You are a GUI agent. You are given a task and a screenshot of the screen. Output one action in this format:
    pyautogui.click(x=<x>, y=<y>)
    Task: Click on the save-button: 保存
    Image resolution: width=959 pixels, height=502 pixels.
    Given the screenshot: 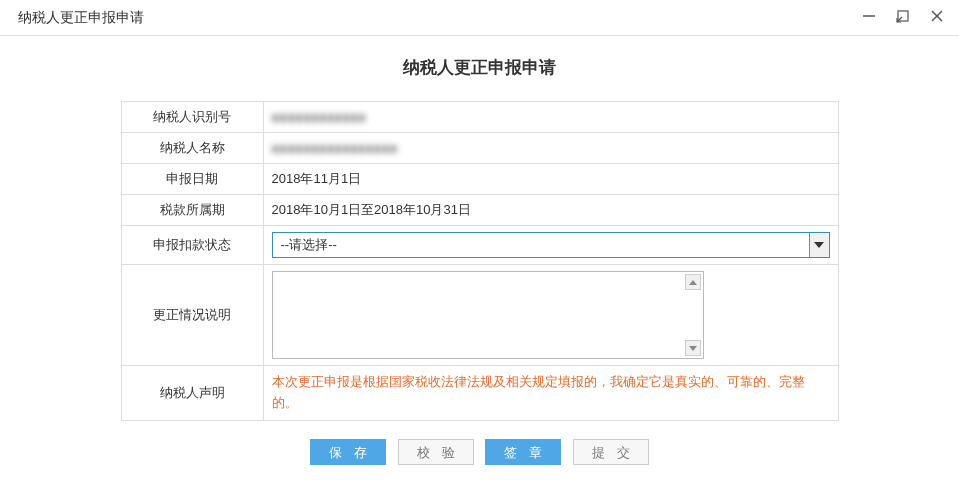 What is the action you would take?
    pyautogui.click(x=348, y=452)
    